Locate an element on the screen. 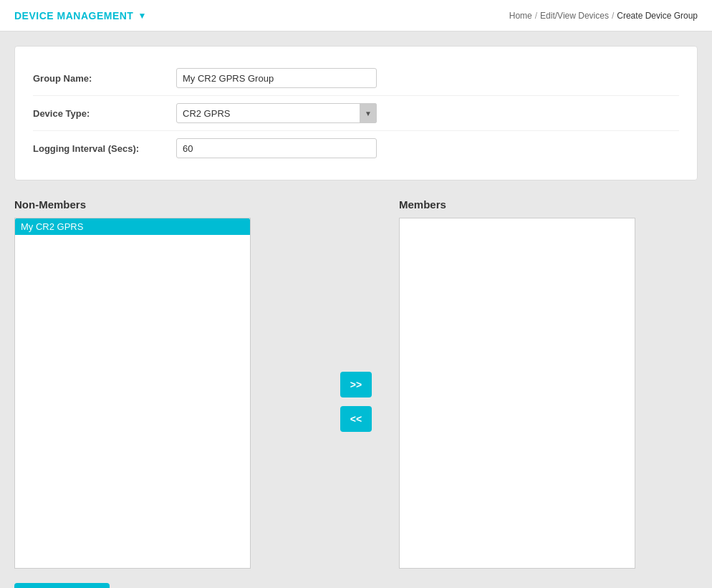 Image resolution: width=712 pixels, height=588 pixels. breadcrumb-edit-view: Edit/View Devices is located at coordinates (574, 16).